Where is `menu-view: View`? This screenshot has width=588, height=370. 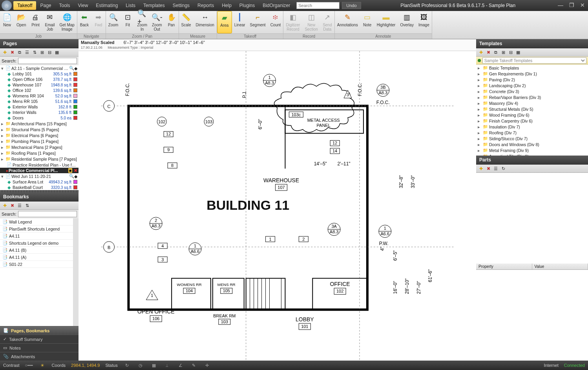
menu-view: View is located at coordinates (83, 5).